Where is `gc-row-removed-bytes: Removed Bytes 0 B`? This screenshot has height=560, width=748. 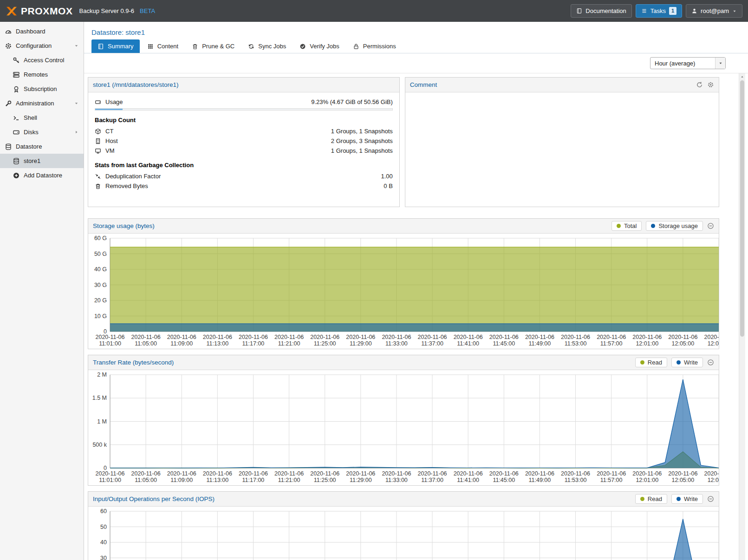
gc-row-removed-bytes: Removed Bytes 0 B is located at coordinates (244, 186).